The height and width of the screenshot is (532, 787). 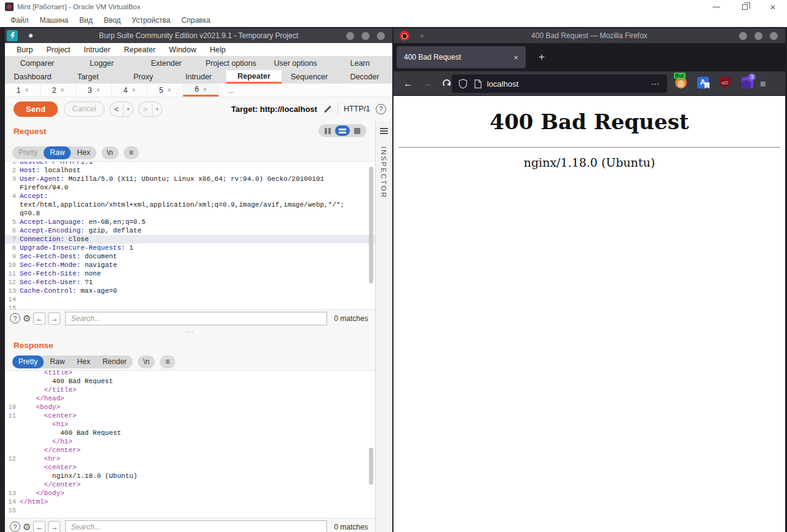 What do you see at coordinates (231, 63) in the screenshot?
I see `tab-project-options: Project options` at bounding box center [231, 63].